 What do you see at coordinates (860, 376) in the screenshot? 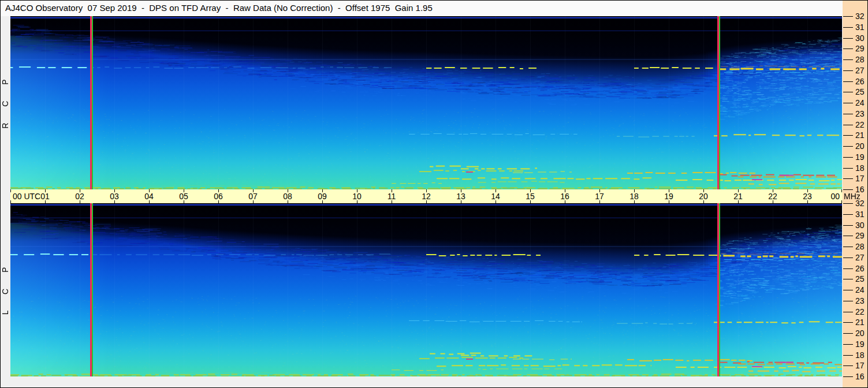
I see `freq-label: 16` at bounding box center [860, 376].